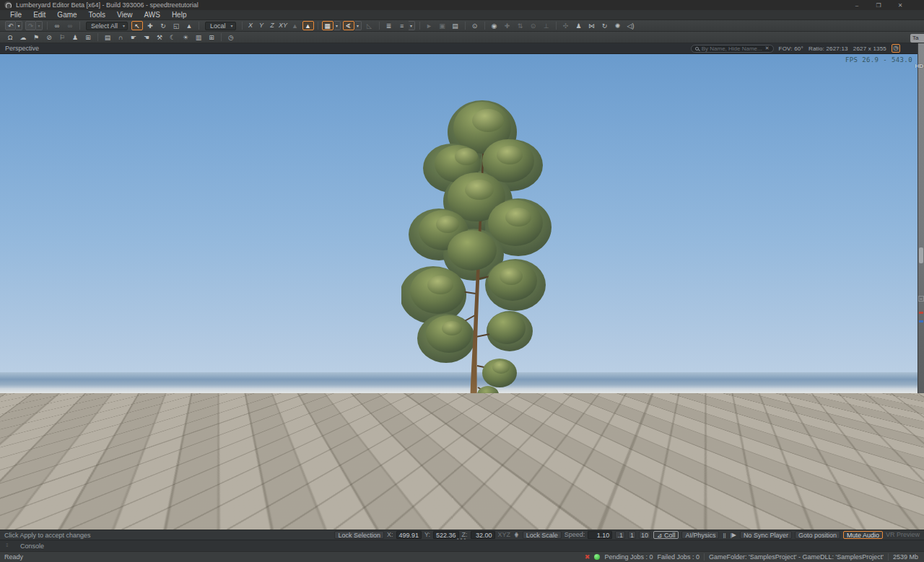 This screenshot has height=562, width=924. What do you see at coordinates (517, 535) in the screenshot?
I see `grid-reference-toggle: ⋕` at bounding box center [517, 535].